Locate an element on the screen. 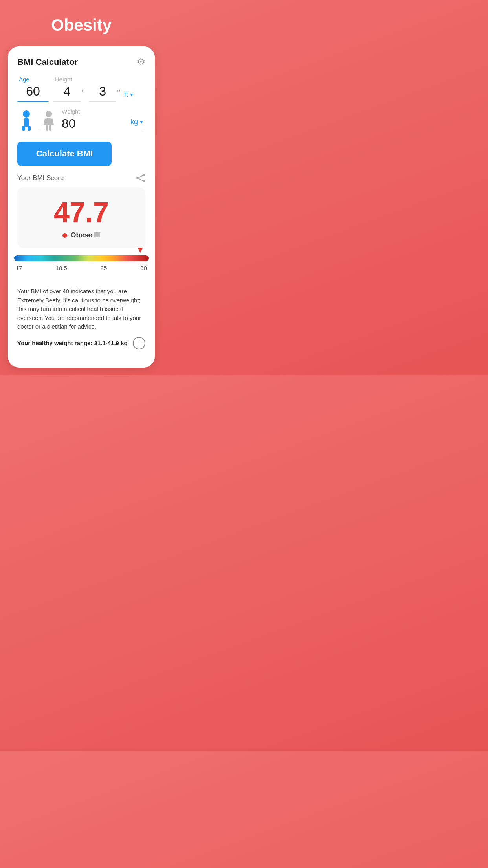 The image size is (488, 868). info-icon-glyph: i is located at coordinates (139, 343).